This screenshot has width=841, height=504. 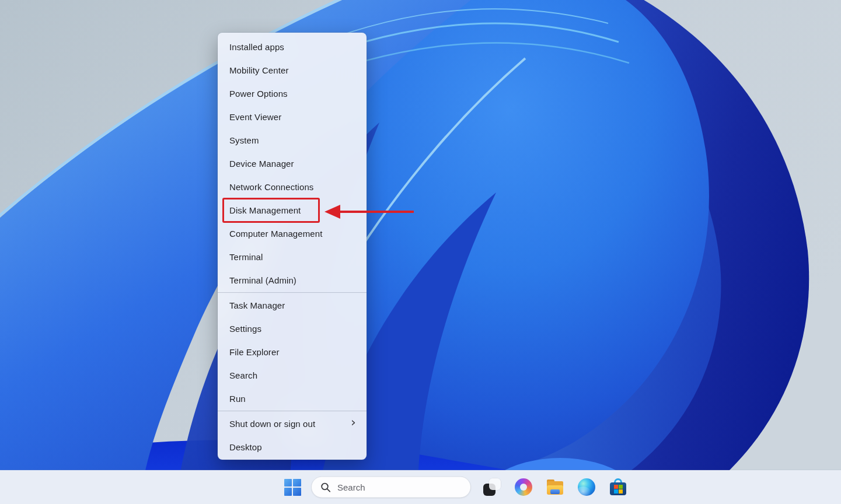 What do you see at coordinates (354, 422) in the screenshot?
I see `chevron-right-icon: ›` at bounding box center [354, 422].